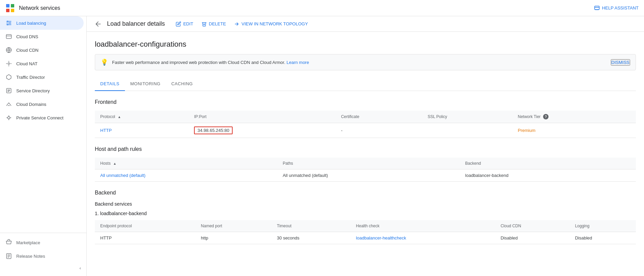 The width and height of the screenshot is (644, 276). Describe the element at coordinates (186, 176) in the screenshot. I see `hosts-cell: All unmatched (default)` at that location.